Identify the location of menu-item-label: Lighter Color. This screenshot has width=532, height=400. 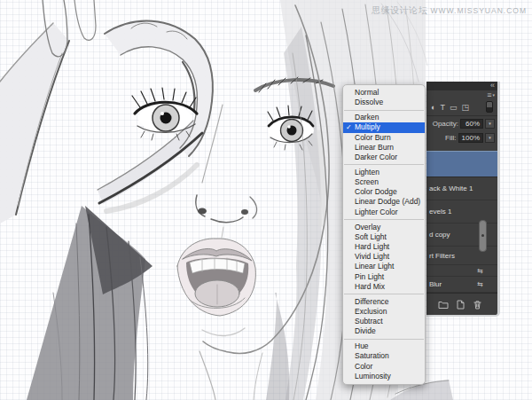
(376, 212).